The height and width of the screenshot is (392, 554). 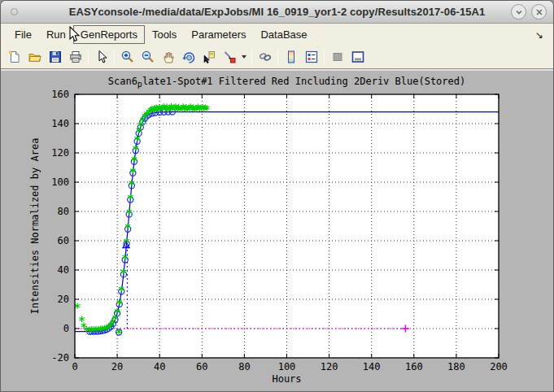 I want to click on zoom-in-icon, so click(x=128, y=57).